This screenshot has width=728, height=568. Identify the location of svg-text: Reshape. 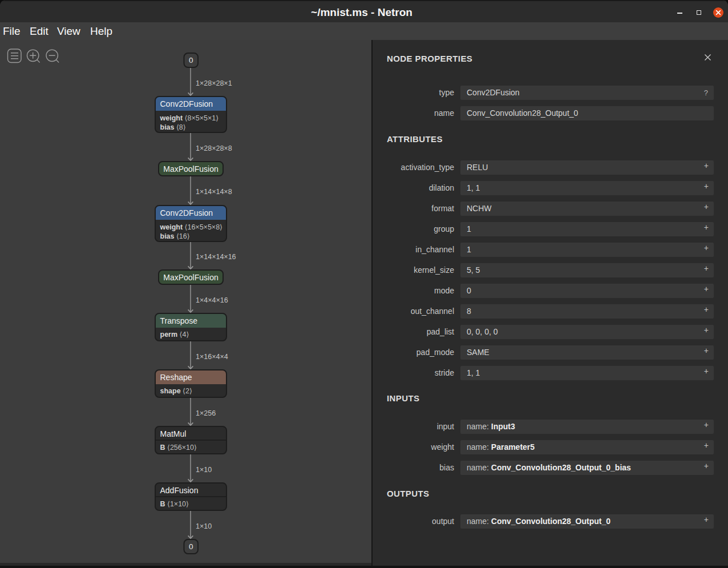
(176, 377).